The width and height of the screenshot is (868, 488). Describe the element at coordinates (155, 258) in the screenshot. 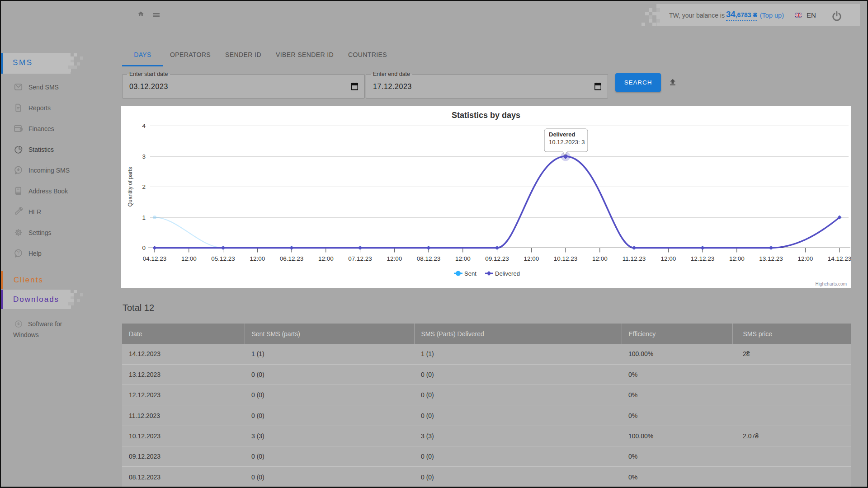

I see `svg-text: 04.12.23` at that location.